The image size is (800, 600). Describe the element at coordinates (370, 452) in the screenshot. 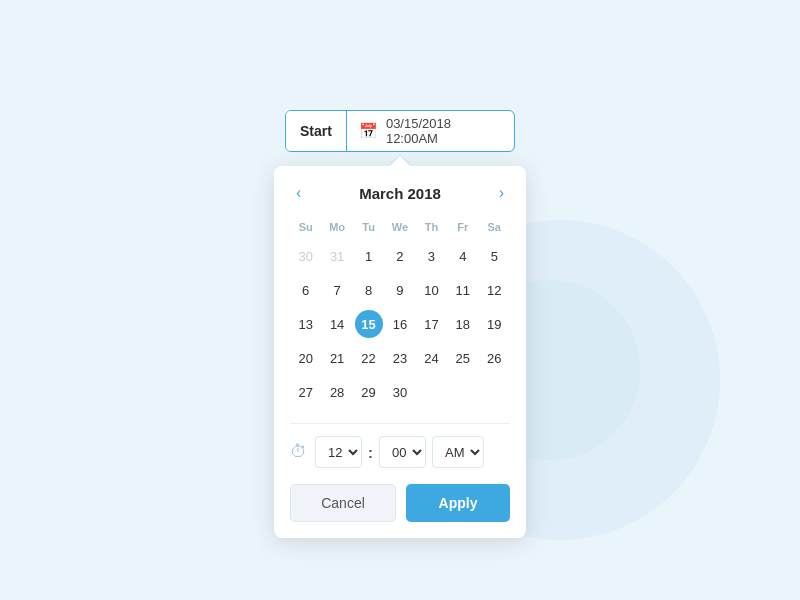

I see `time-colon: :` at that location.